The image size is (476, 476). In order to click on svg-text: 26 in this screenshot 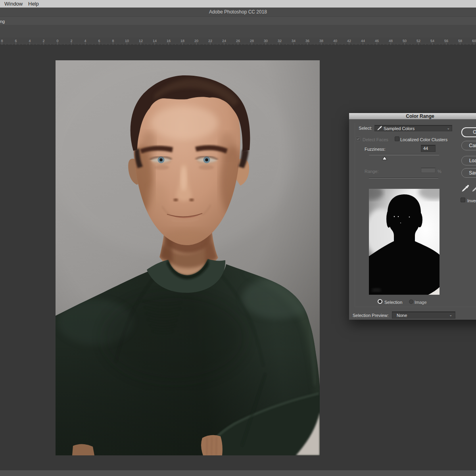, I will do `click(238, 41)`.